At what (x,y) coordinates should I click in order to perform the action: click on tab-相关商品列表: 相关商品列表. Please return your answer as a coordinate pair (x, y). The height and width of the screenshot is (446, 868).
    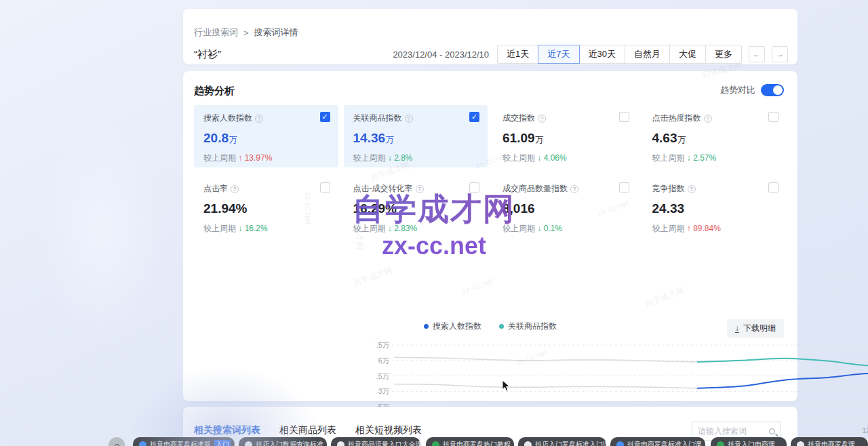
    Looking at the image, I should click on (308, 430).